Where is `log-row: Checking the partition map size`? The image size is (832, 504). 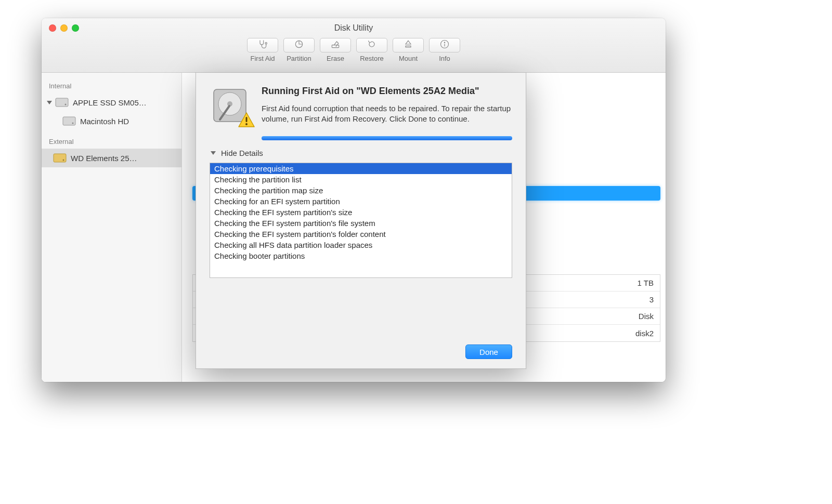
log-row: Checking the partition map size is located at coordinates (361, 190).